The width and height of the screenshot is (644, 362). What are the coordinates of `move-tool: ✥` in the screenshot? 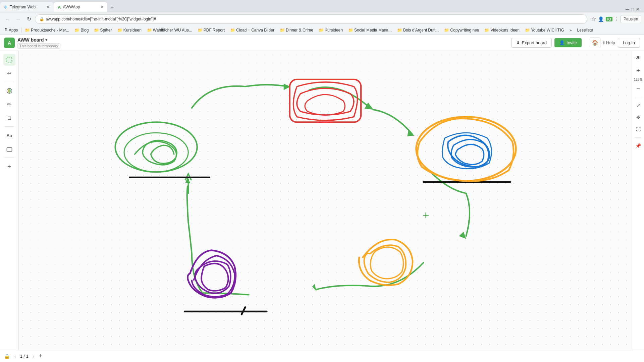 It's located at (638, 117).